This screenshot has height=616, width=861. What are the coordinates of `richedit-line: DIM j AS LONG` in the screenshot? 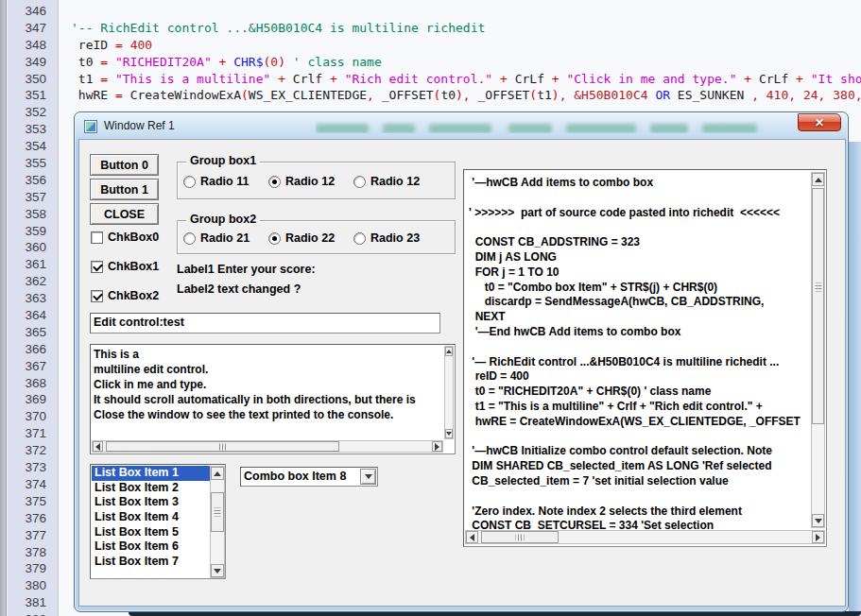 It's located at (637, 258).